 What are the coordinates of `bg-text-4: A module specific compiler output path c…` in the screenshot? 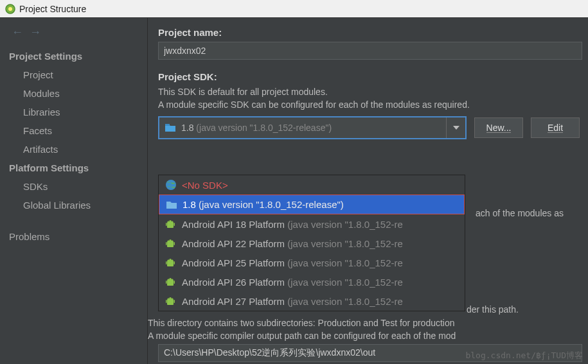 It's located at (302, 336).